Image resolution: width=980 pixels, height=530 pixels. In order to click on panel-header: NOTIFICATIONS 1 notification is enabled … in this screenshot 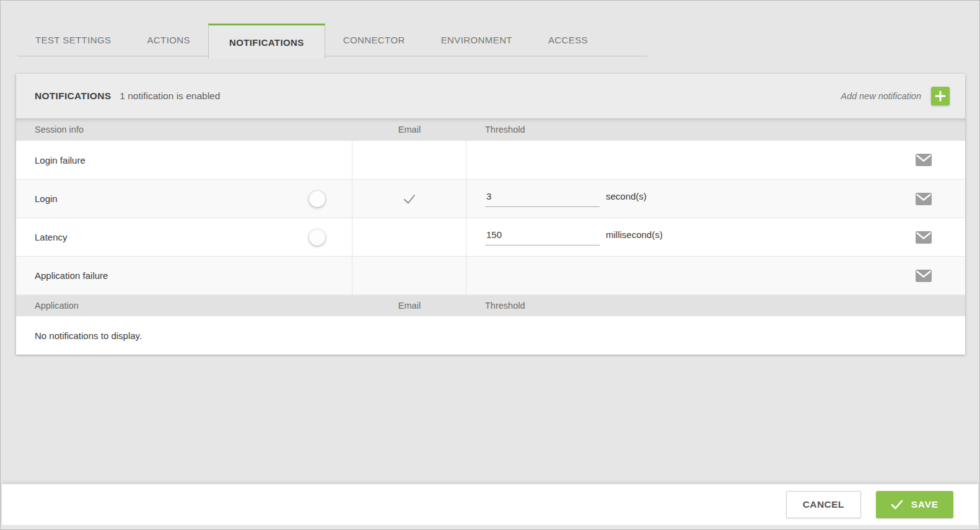, I will do `click(491, 96)`.